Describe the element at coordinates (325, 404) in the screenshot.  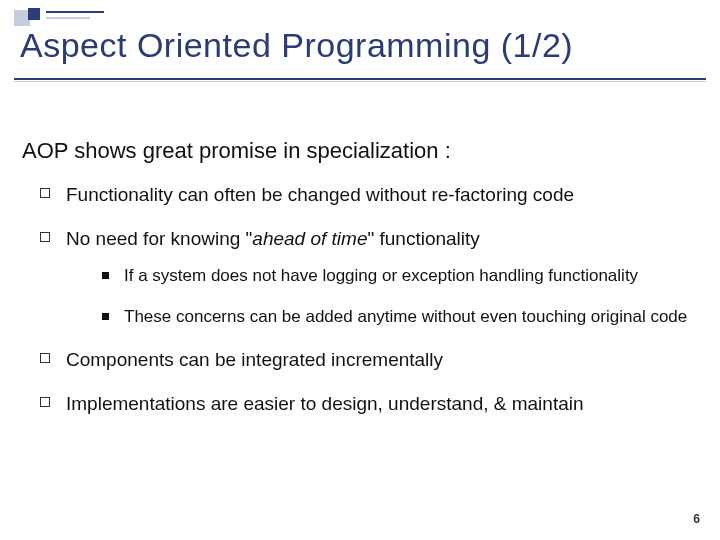
I see `bullet-text: Implementations are easier to design, un…` at that location.